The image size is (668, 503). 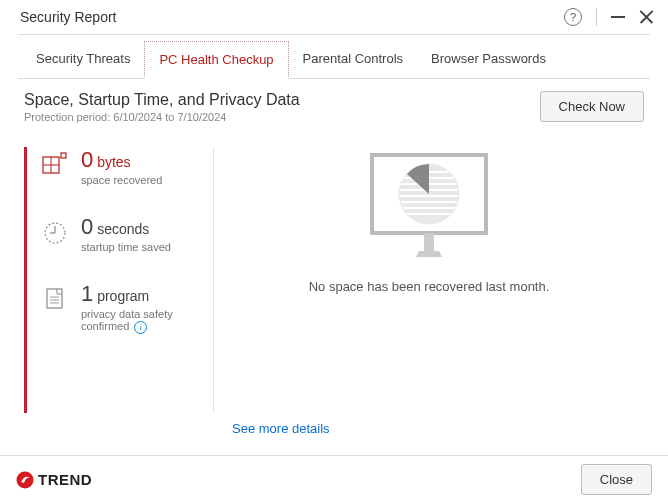 I want to click on info-icon: i, so click(x=140, y=328).